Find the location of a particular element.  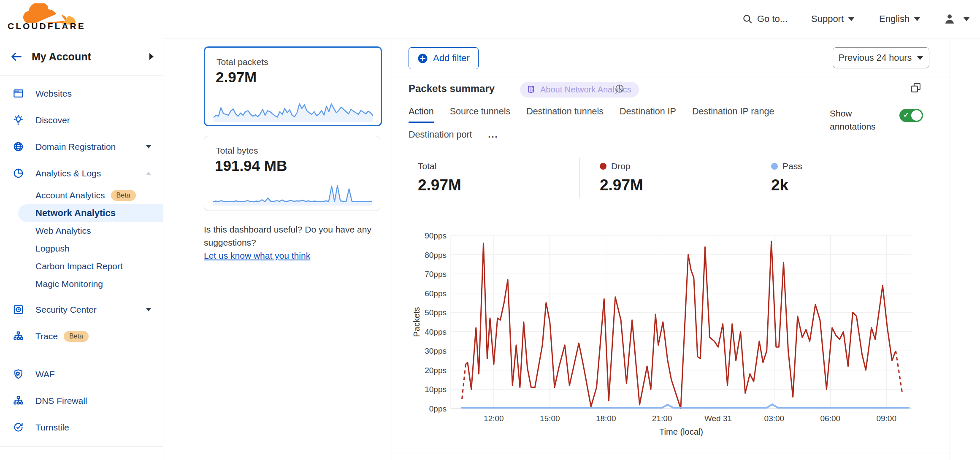

stat-label: Total is located at coordinates (440, 166).